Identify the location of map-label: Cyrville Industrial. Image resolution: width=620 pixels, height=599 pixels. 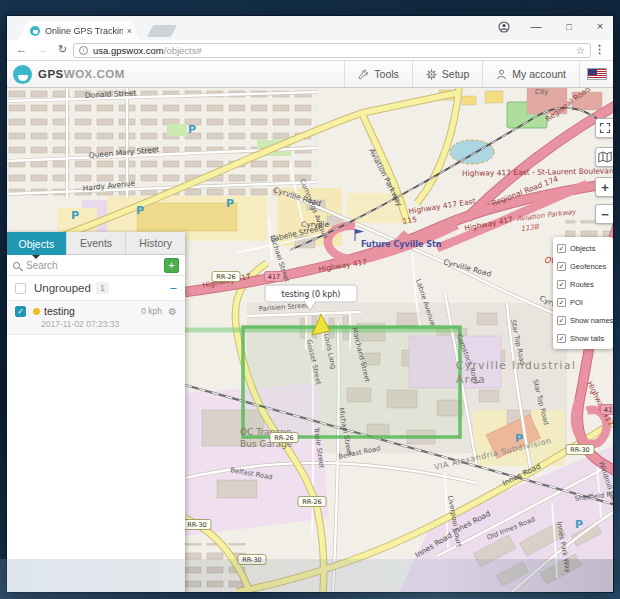
(516, 365).